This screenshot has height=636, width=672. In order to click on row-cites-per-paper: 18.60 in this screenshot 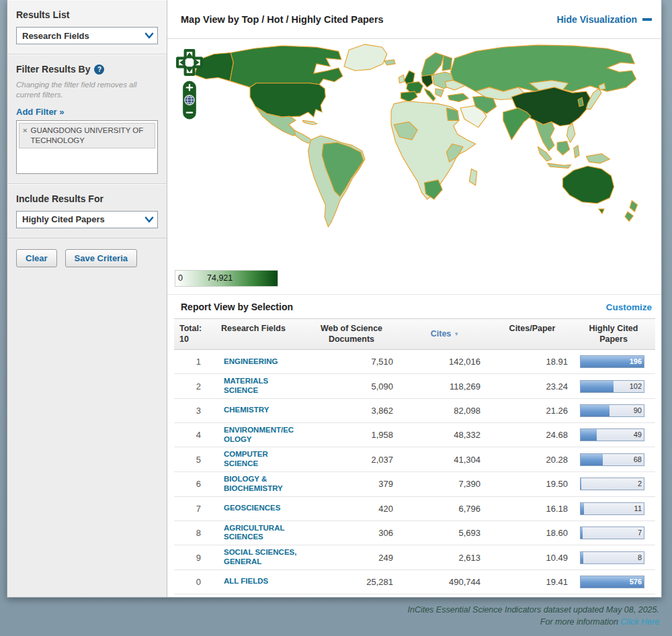, I will do `click(532, 533)`.